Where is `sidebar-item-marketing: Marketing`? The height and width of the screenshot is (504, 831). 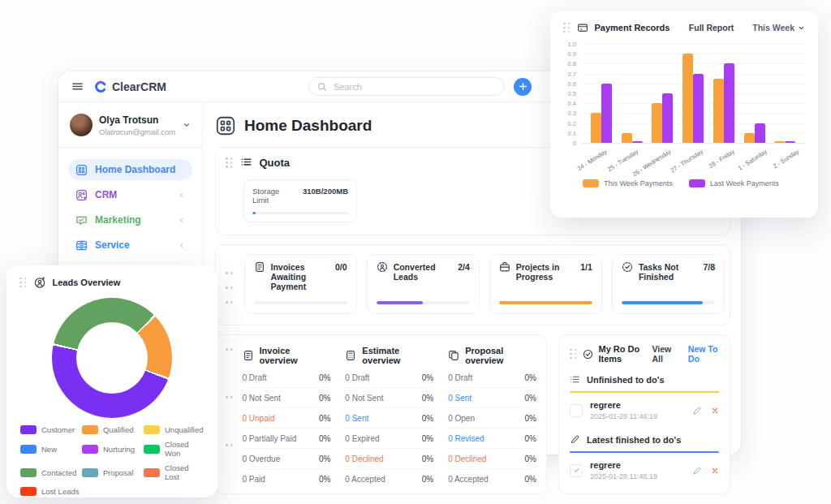 sidebar-item-marketing: Marketing is located at coordinates (130, 220).